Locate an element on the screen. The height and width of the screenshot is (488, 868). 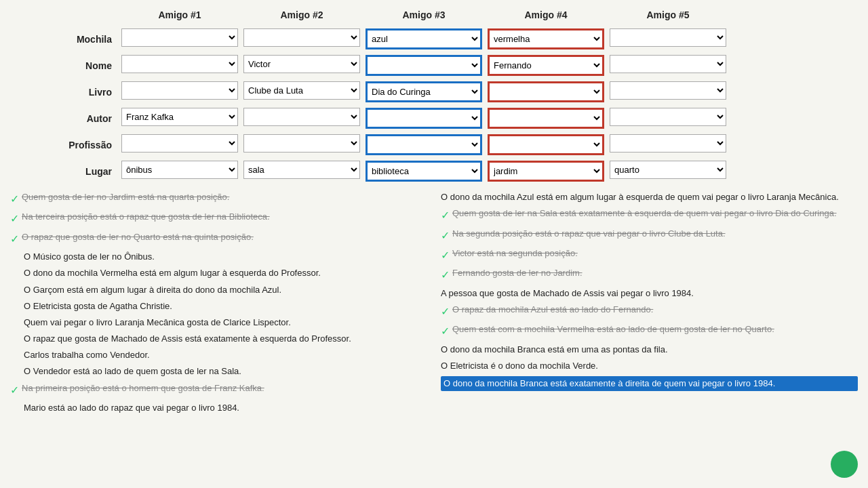
livro-a3-select: Dia do Curinga is located at coordinates (424, 92).